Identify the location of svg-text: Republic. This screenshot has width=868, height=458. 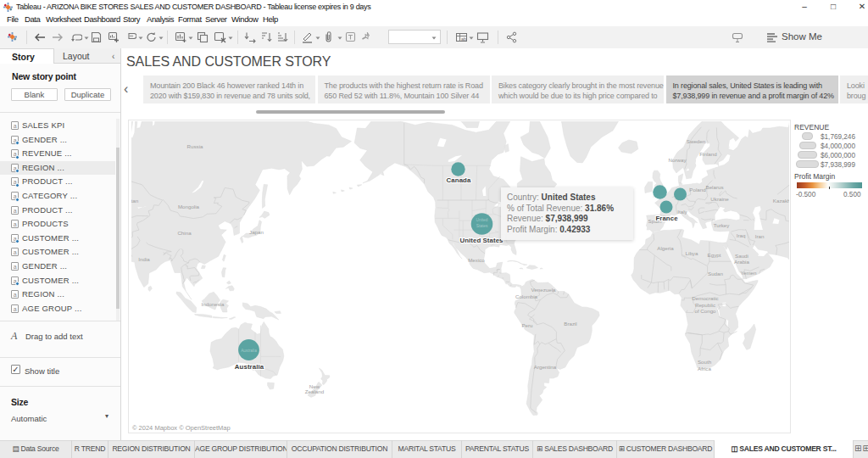
(705, 305).